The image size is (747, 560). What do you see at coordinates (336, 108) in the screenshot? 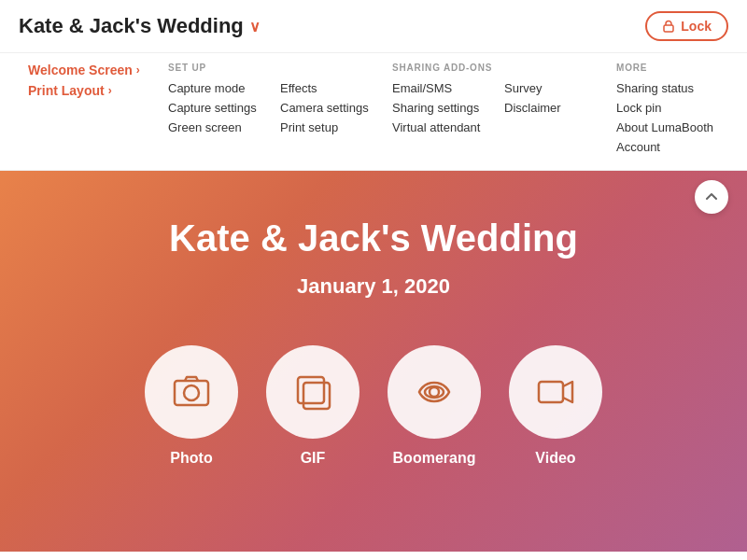
I see `nav-camera-settings: Camera settings` at bounding box center [336, 108].